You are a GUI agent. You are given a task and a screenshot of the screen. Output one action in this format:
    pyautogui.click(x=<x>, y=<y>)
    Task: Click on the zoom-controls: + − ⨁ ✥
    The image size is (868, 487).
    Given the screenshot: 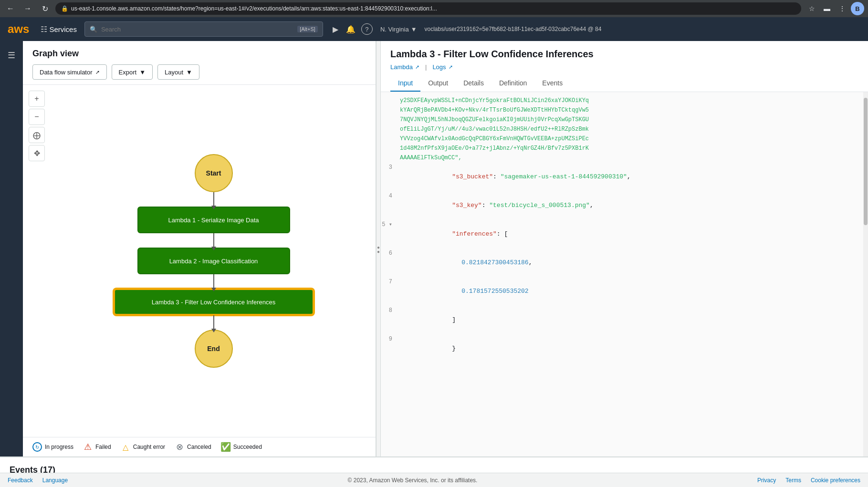 What is the action you would take?
    pyautogui.click(x=37, y=126)
    